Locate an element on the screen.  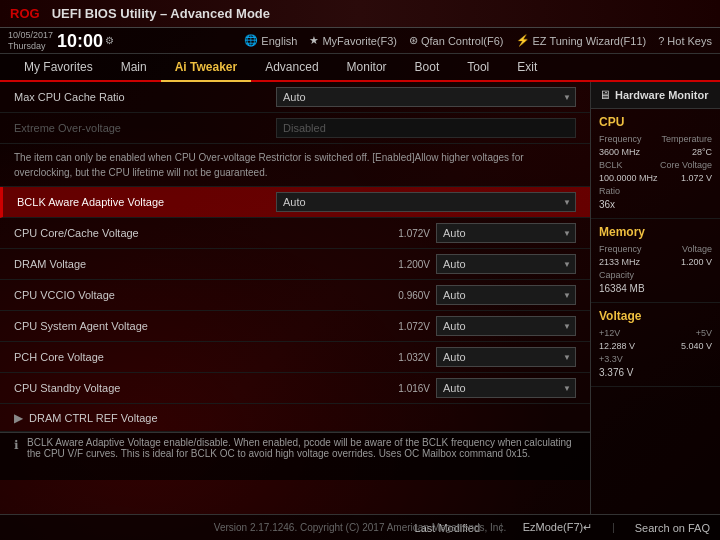
hw-cpu-bclk-corevolt-values: 100.0000 MHz 1.072 V is located at coordinates (656, 178).